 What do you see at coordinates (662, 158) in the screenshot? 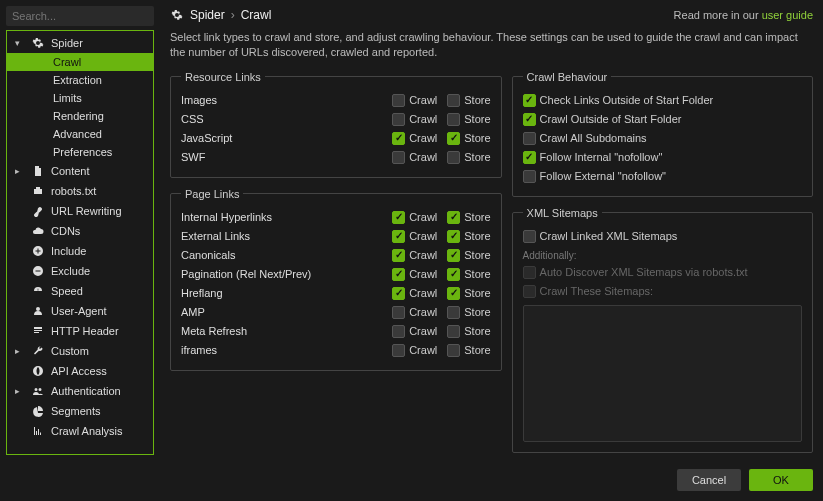
I see `option-row: Follow Internal "nofollow"` at bounding box center [662, 158].